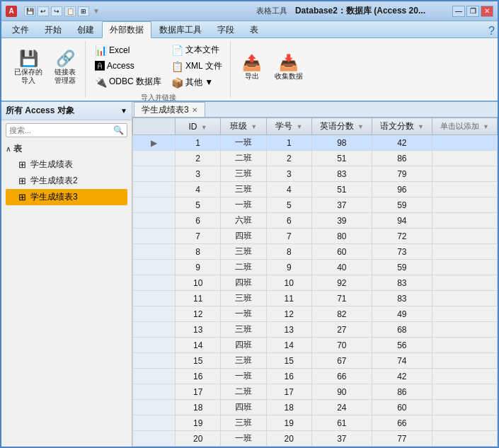 This screenshot has width=499, height=448. What do you see at coordinates (473, 11) in the screenshot?
I see `restore-button: ❐` at bounding box center [473, 11].